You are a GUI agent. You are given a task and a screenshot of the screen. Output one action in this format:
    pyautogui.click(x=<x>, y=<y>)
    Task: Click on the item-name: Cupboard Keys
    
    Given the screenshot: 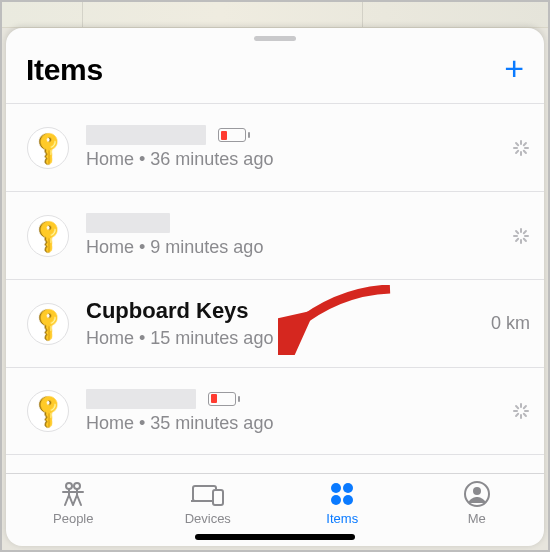 What is the action you would take?
    pyautogui.click(x=168, y=311)
    